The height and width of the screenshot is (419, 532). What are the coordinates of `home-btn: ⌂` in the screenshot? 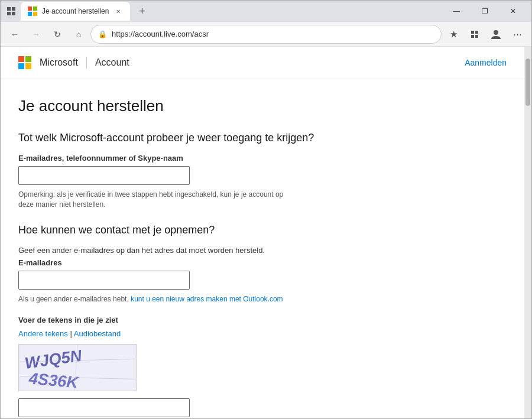 It's located at (79, 34).